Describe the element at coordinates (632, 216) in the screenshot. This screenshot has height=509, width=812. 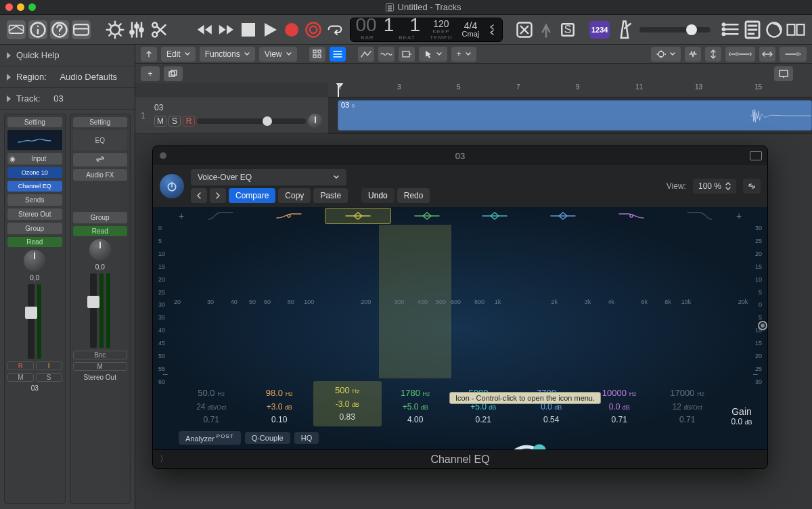
I see `band-highshelf-icon` at that location.